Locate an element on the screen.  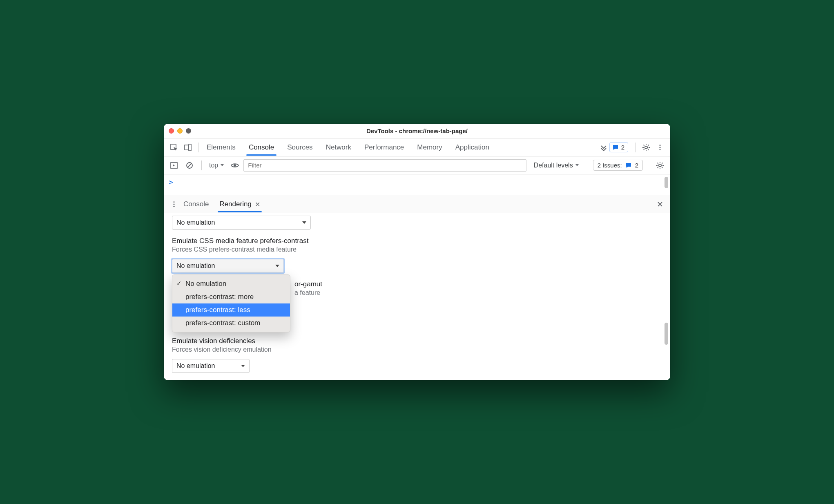
more-tabs-icon is located at coordinates (604, 147).